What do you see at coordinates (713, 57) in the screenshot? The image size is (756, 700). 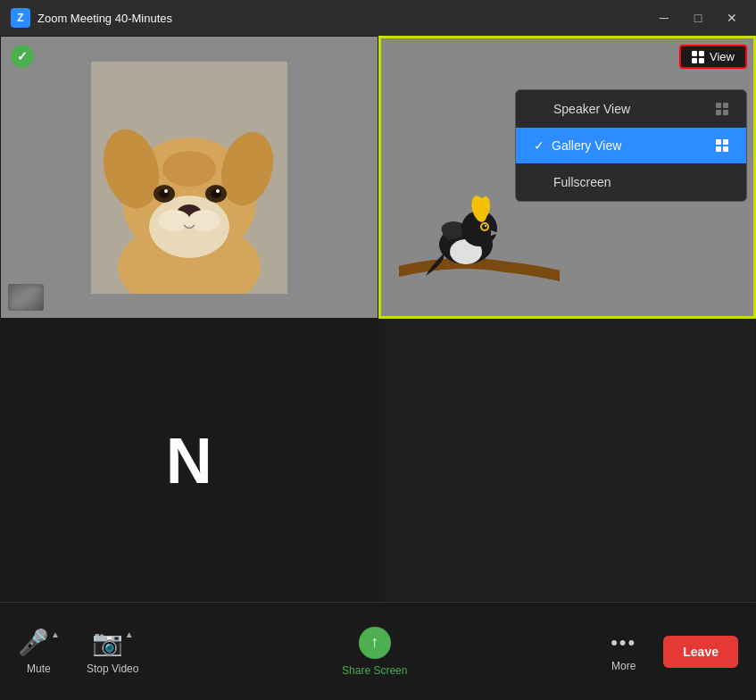 I see `view-button: View` at bounding box center [713, 57].